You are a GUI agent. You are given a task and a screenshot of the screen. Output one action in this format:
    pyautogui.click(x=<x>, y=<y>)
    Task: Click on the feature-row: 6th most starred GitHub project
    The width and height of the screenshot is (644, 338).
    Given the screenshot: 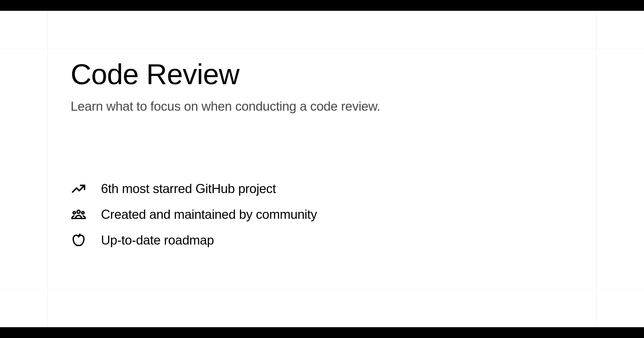 What is the action you would take?
    pyautogui.click(x=315, y=189)
    